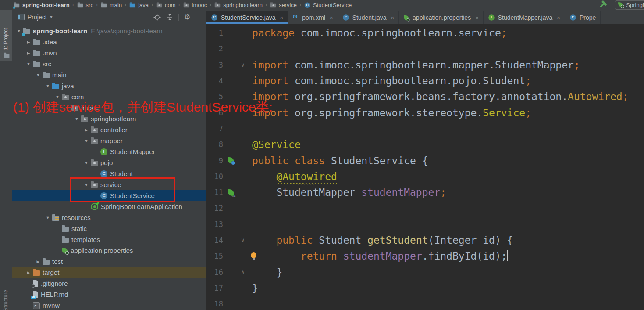 This screenshot has height=310, width=644. I want to click on code-line-4: 4import com.imooc.springbootlearn.pojo.S…, so click(425, 81).